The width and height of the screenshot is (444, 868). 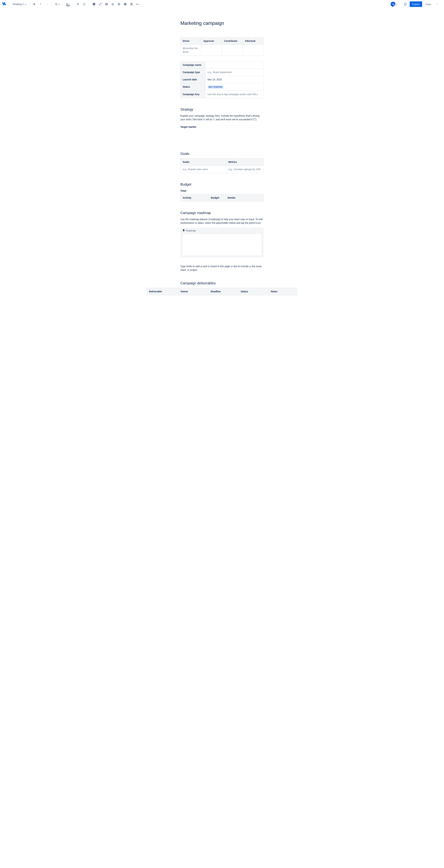 What do you see at coordinates (222, 283) in the screenshot?
I see `deliverables-heading: Campaign deliverables` at bounding box center [222, 283].